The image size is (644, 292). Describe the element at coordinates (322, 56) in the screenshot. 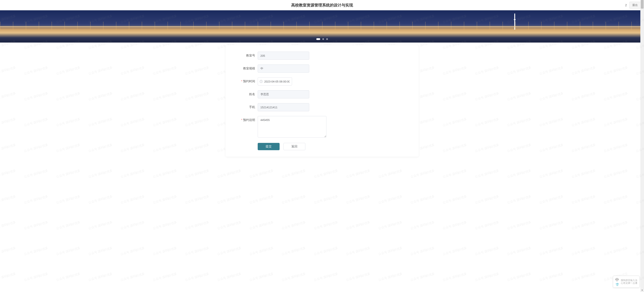

I see `row-room-no: 教室号` at that location.